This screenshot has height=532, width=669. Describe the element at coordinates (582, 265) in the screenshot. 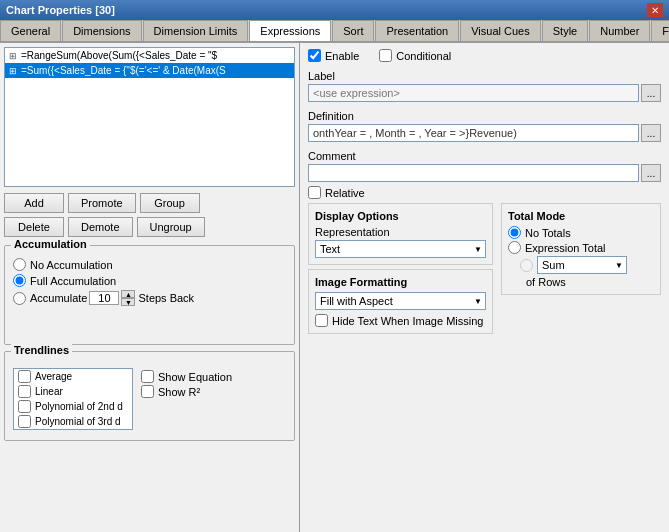

I see `sum-select-wrapper: Sum` at that location.